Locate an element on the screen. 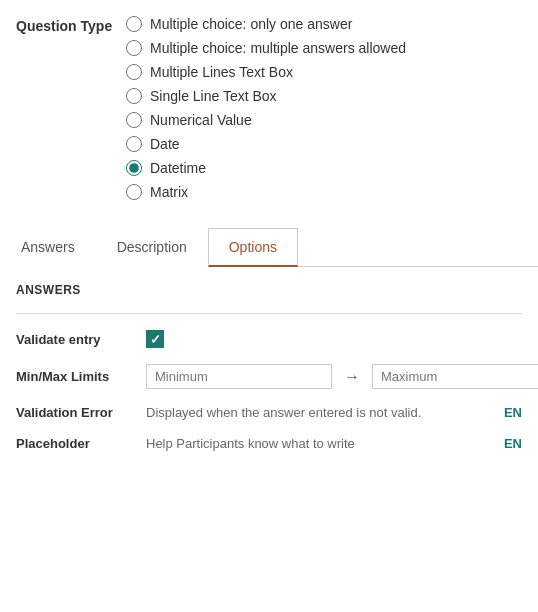 This screenshot has height=612, width=538. radio-label-mc-multi: Multiple choice: multiple answers allowe… is located at coordinates (278, 48).